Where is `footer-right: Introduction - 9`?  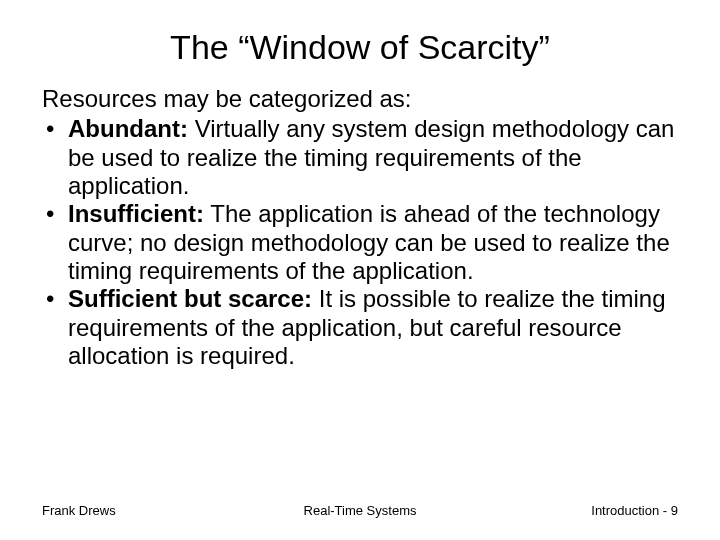
footer-right: Introduction - 9 is located at coordinates (634, 510).